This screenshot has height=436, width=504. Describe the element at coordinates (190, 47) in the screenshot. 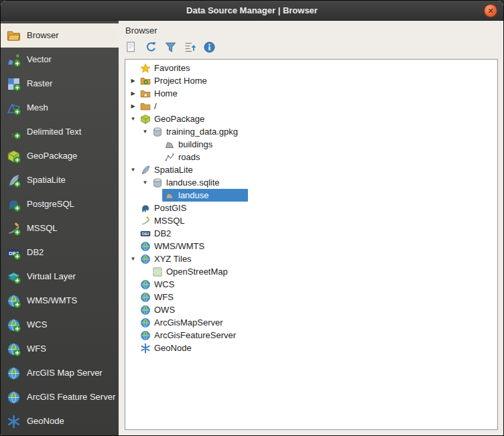

I see `collapse-all-button` at that location.